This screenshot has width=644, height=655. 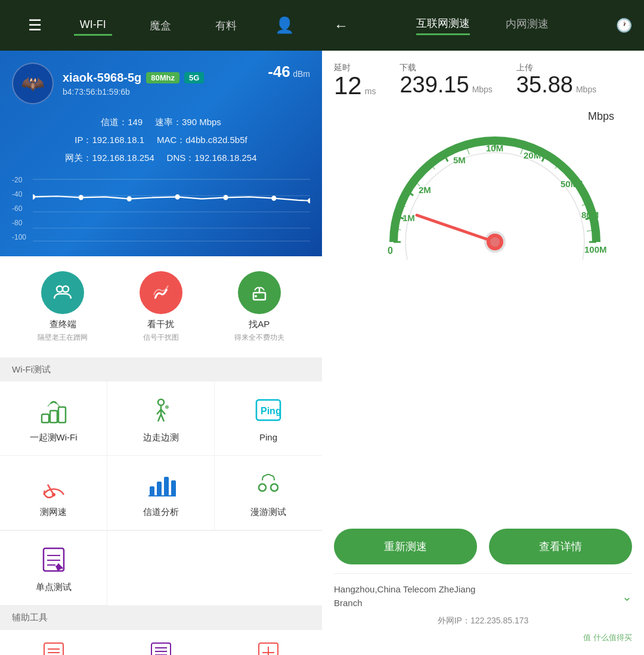 What do you see at coordinates (54, 484) in the screenshot?
I see `speed-test-icon` at bounding box center [54, 484].